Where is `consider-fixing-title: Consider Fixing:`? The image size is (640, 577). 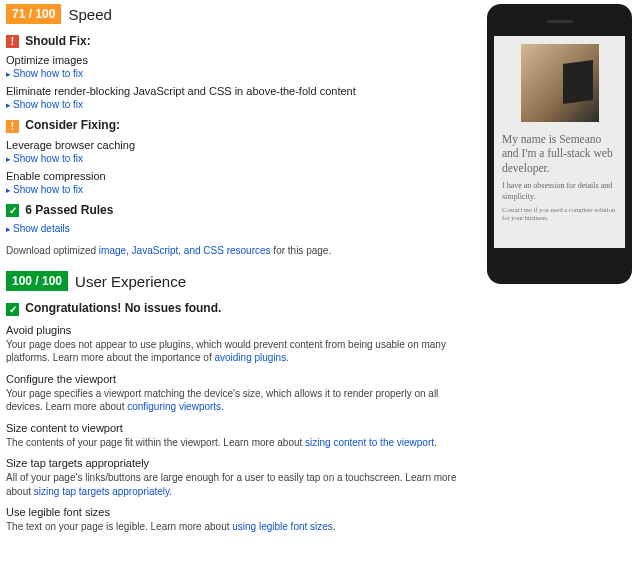
consider-fixing-title: Consider Fixing: is located at coordinates (72, 125).